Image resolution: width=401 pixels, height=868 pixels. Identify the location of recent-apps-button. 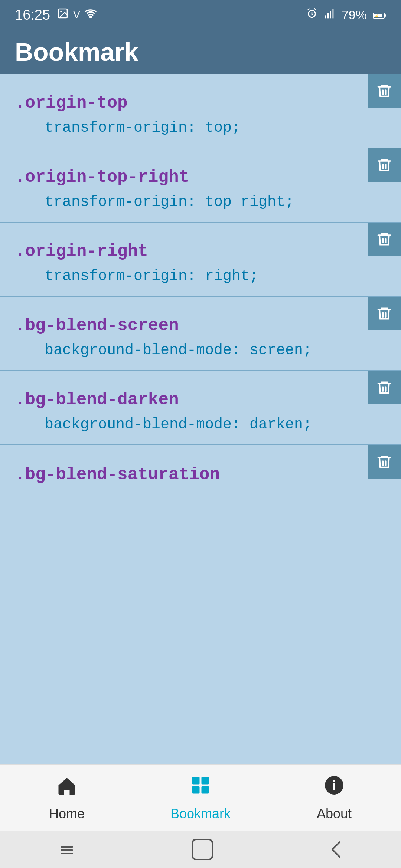
(67, 849).